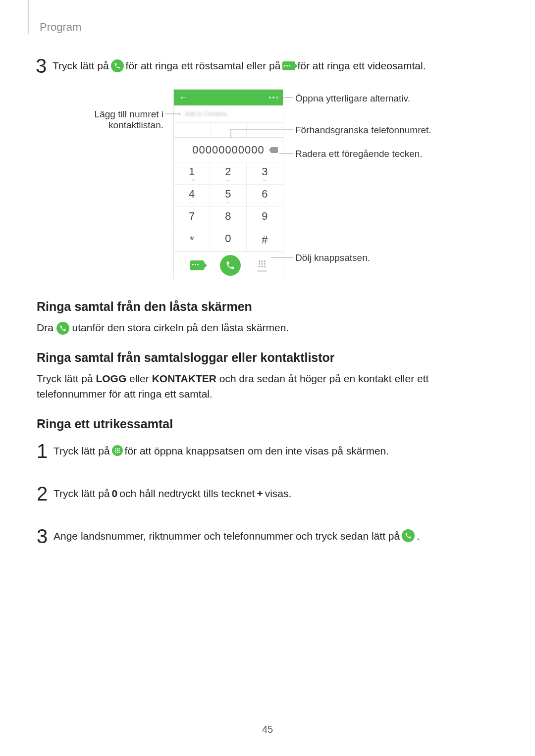  I want to click on call-button, so click(230, 265).